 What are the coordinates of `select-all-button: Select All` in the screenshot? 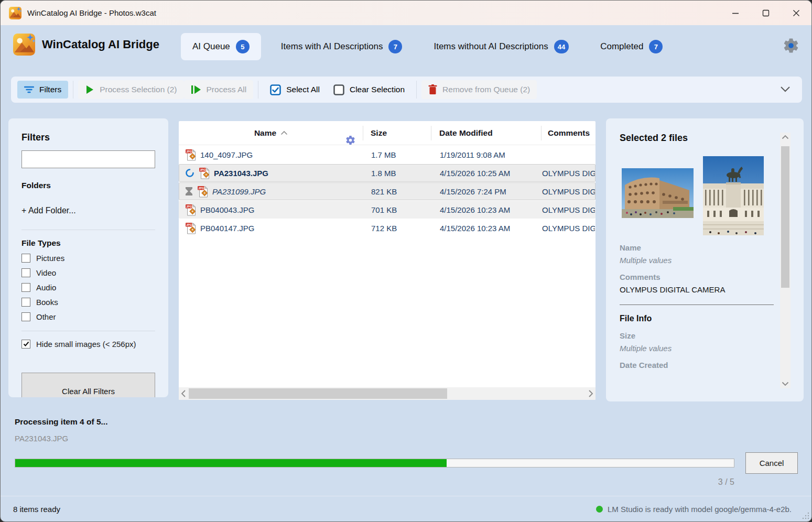 It's located at (295, 90).